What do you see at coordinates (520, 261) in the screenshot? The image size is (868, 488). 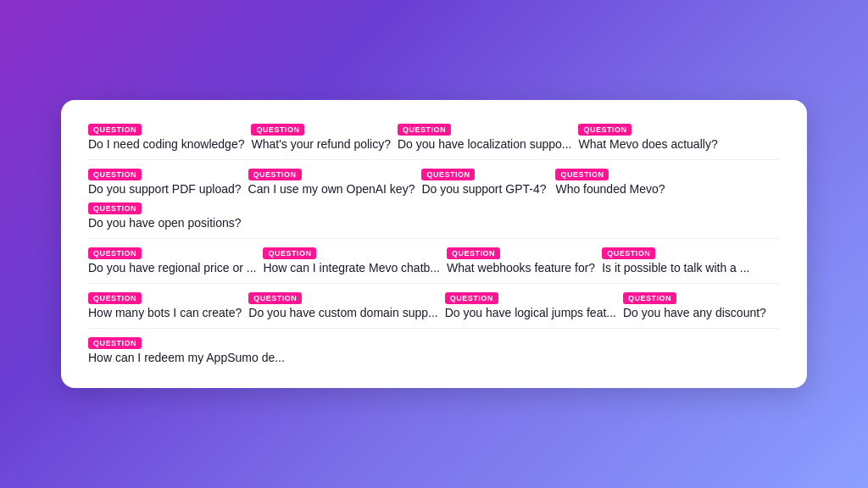 I see `question-item-q12: QUESTIONWhat webhooks feature for?` at bounding box center [520, 261].